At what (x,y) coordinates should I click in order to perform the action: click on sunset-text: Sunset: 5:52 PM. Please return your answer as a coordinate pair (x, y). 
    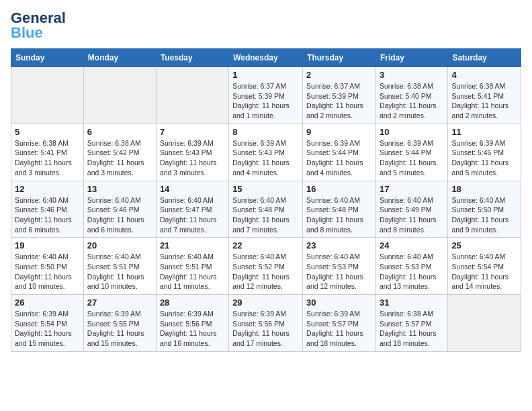
    Looking at the image, I should click on (266, 267).